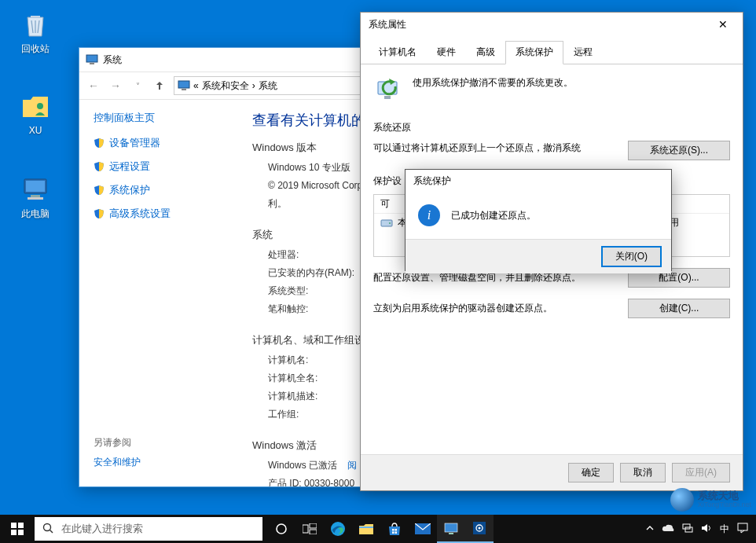 Image resolution: width=756 pixels, height=543 pixels. What do you see at coordinates (17, 529) in the screenshot?
I see `windows-logo-icon` at bounding box center [17, 529].